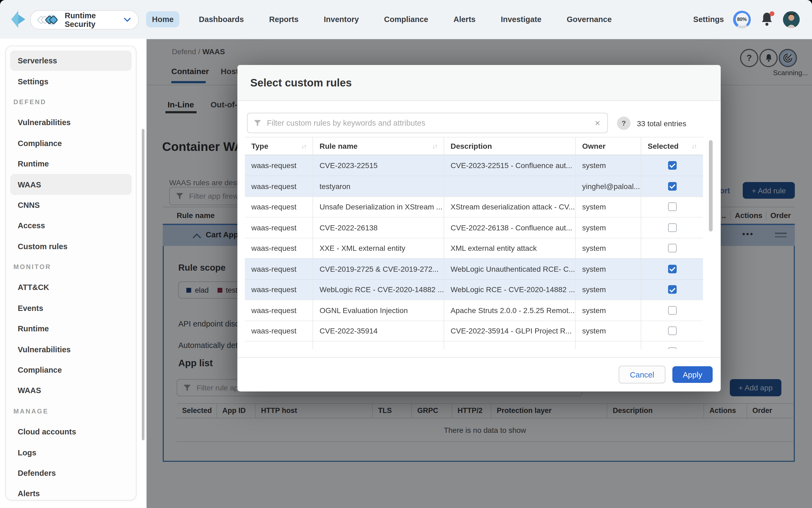  What do you see at coordinates (71, 492) in the screenshot?
I see `sidebar-item-alerts: Alerts` at bounding box center [71, 492].